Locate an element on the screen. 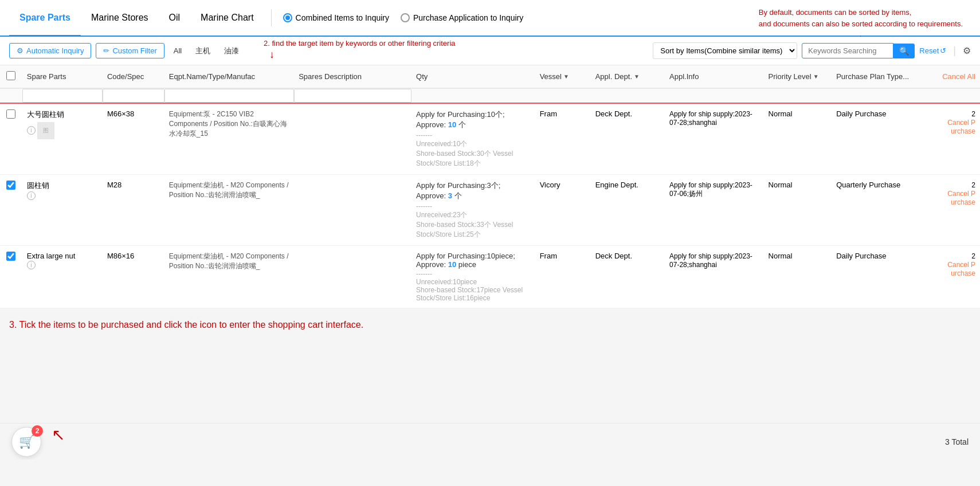 The width and height of the screenshot is (980, 486). row2-cancel-button: Cancel Purchase is located at coordinates (962, 198).